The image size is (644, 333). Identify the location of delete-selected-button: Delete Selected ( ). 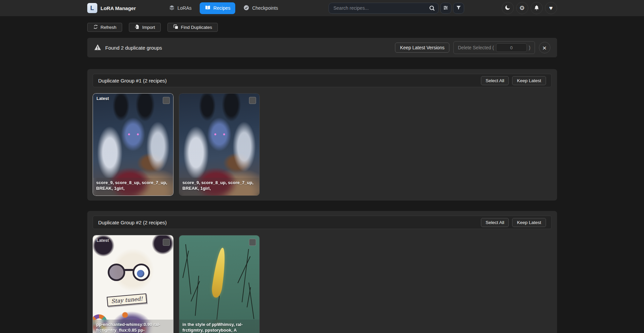
(494, 48).